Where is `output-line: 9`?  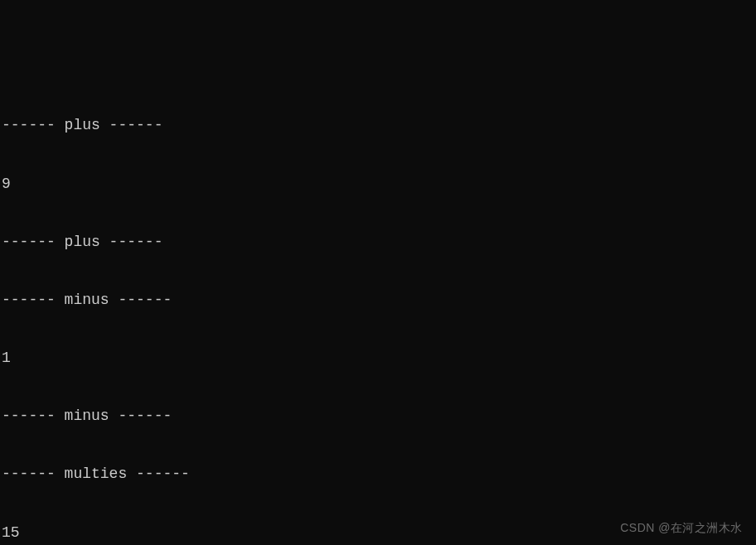
output-line: 9 is located at coordinates (378, 184).